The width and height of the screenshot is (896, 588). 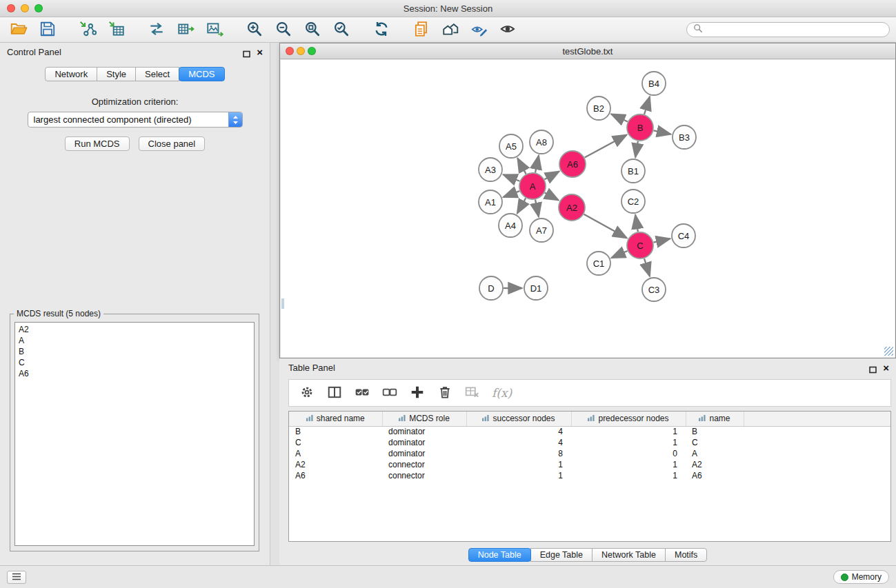 What do you see at coordinates (590, 443) in the screenshot?
I see `table-row: Cdominator41C` at bounding box center [590, 443].